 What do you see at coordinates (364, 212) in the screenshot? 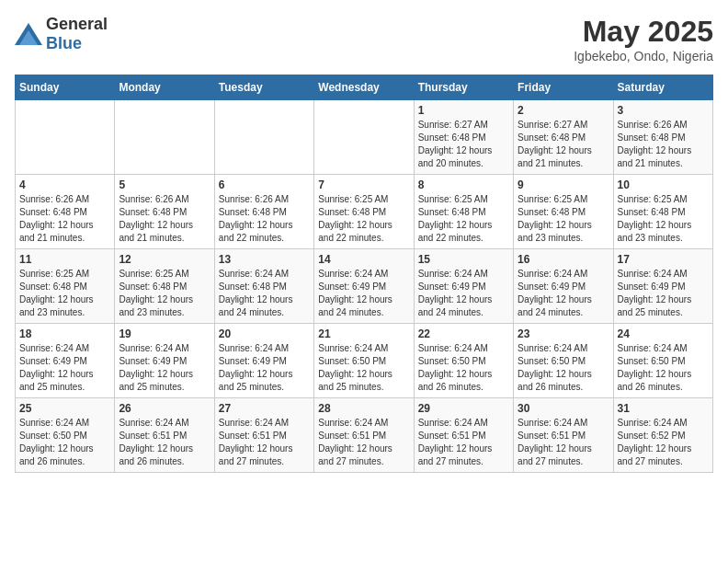
I see `calendar-cell: 7Sunrise: 6:25 AMSunset: 6:48 PMDaylight…` at bounding box center [364, 212].